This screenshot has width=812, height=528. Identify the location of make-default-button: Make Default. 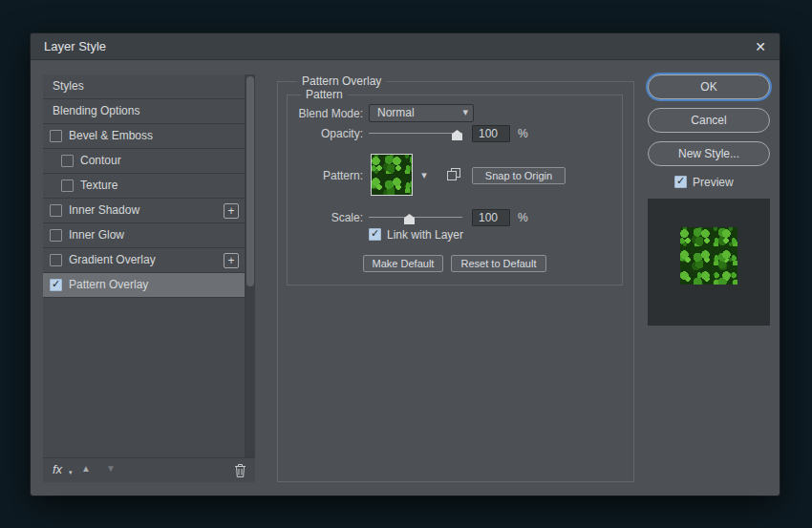
(403, 264).